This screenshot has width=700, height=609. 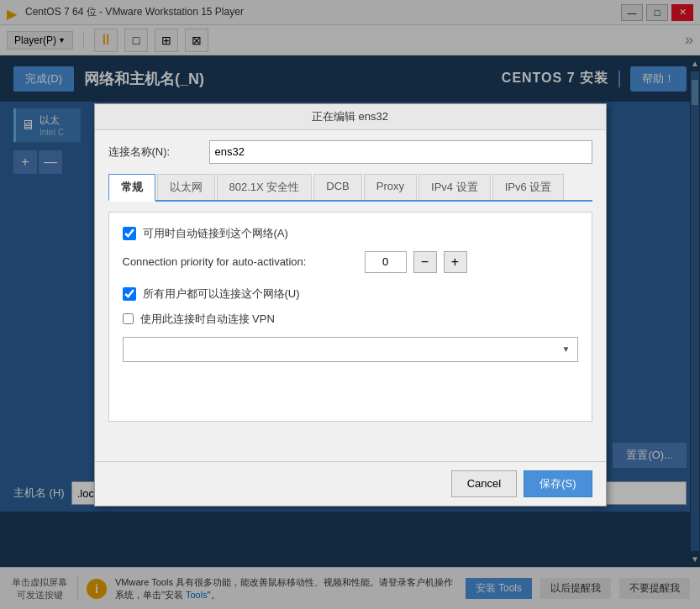 I want to click on all-users-row: 所有用户都可以连接这个网络(U), so click(x=350, y=294).